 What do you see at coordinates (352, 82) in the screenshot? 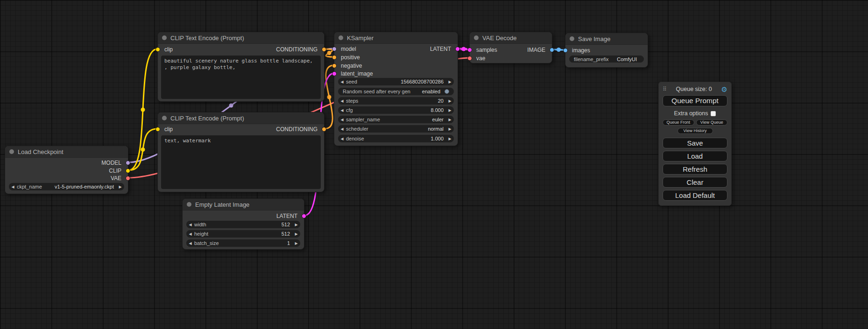
I see `widget-name: seed` at bounding box center [352, 82].